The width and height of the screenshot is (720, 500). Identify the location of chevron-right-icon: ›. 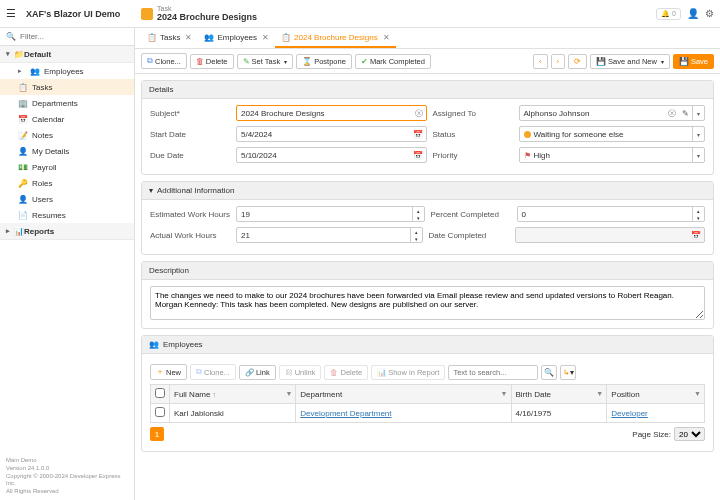
(558, 62).